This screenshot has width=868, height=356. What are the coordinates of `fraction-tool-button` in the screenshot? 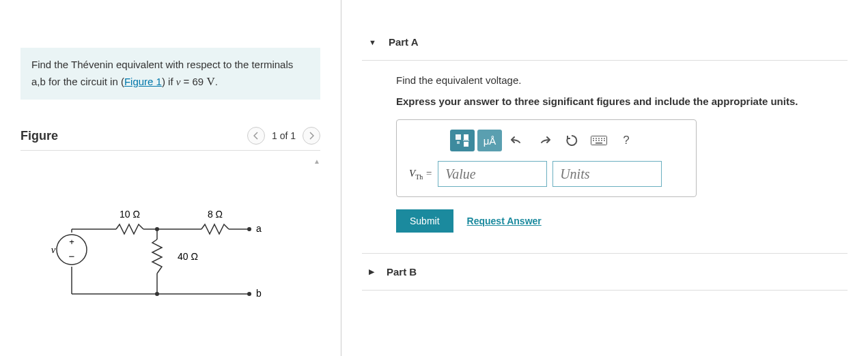 It's located at (462, 140).